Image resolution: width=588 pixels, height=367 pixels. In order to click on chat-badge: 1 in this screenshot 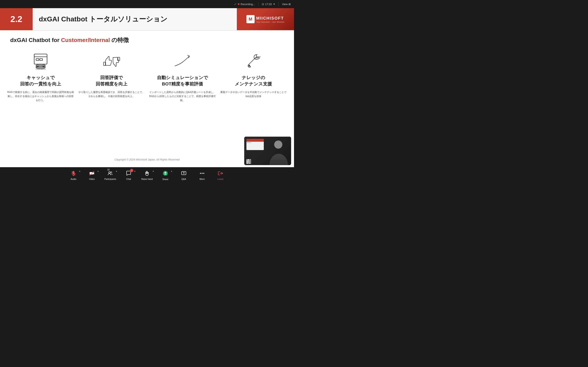, I will do `click(132, 170)`.